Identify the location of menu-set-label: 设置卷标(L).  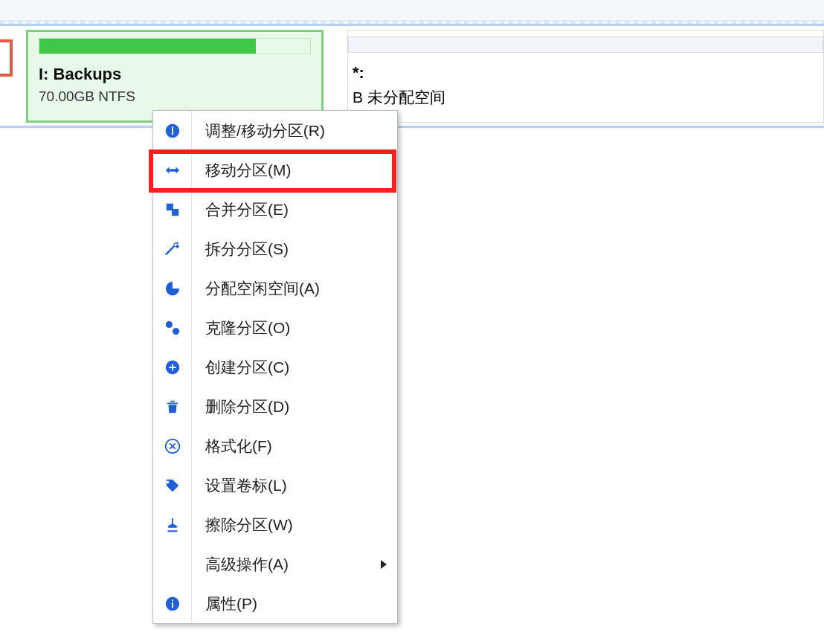
(275, 485).